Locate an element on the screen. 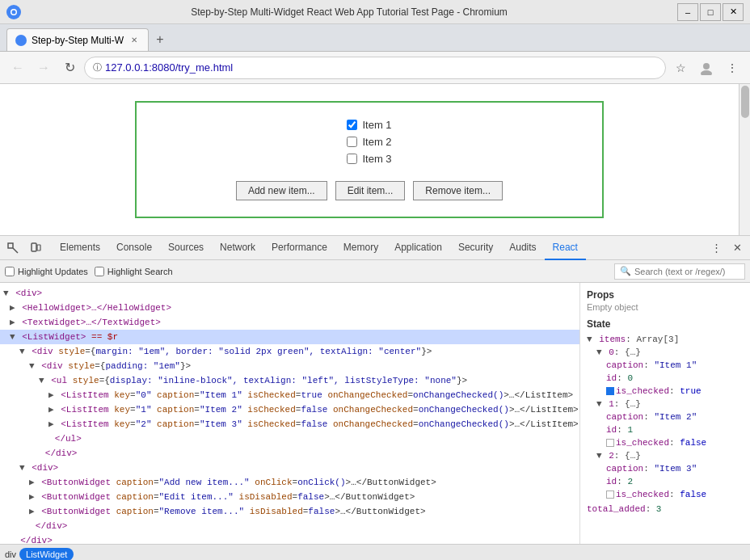 The image size is (750, 560). tree-line: ▶ <ListItem key="2" caption="Item 3" isC… is located at coordinates (289, 424).